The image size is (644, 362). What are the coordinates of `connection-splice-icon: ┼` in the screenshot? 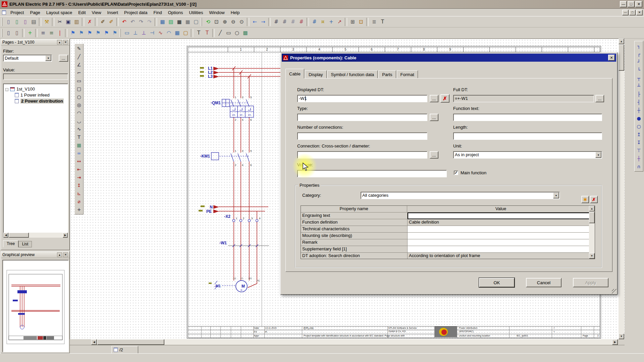 It's located at (639, 159).